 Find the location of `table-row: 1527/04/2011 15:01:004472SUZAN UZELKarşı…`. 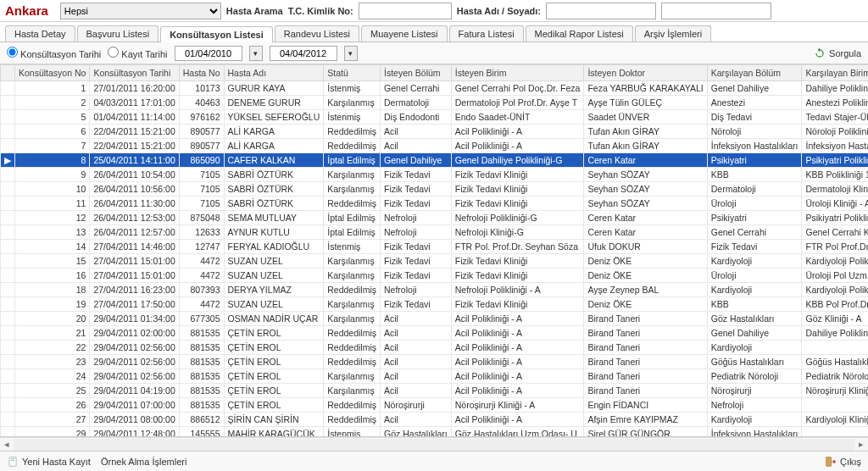

table-row: 1527/04/2011 15:01:004472SUZAN UZELKarşı… is located at coordinates (435, 261).